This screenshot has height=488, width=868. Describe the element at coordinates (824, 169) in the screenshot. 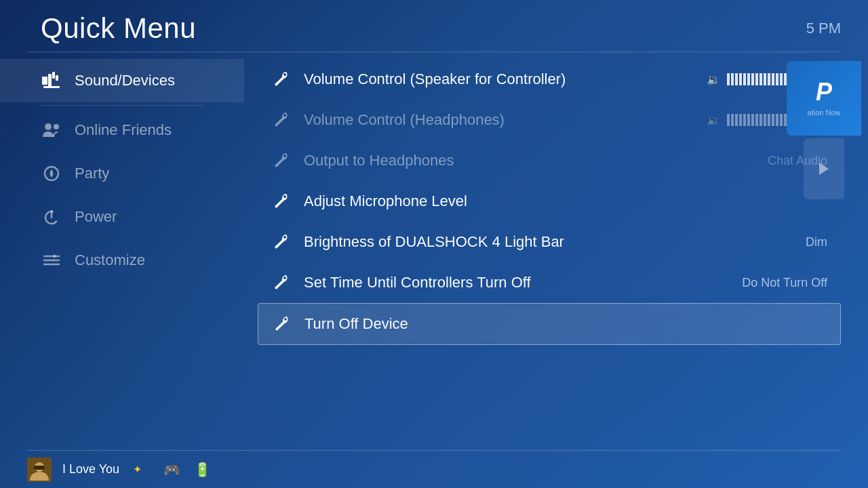

I see `play-card` at that location.